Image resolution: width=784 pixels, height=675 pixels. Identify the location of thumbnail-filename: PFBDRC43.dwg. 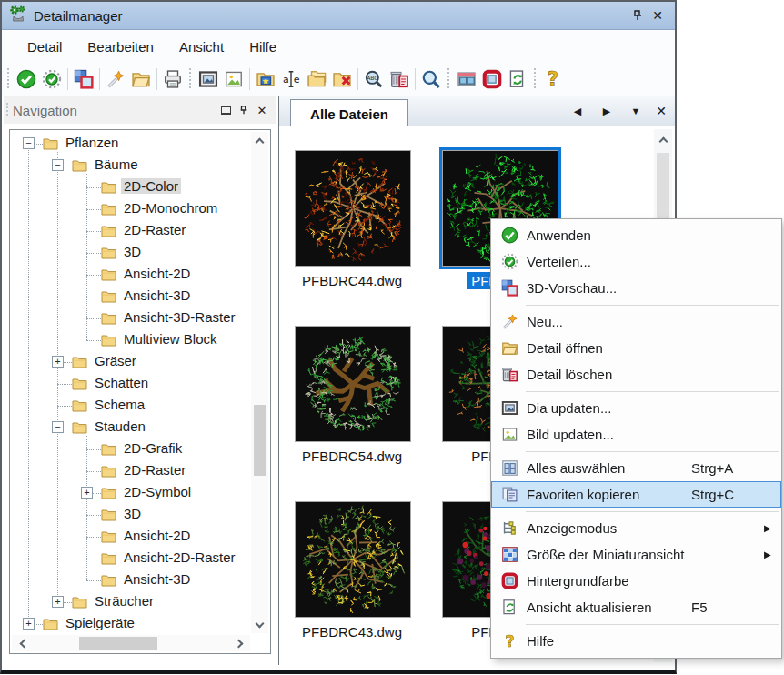
(352, 631).